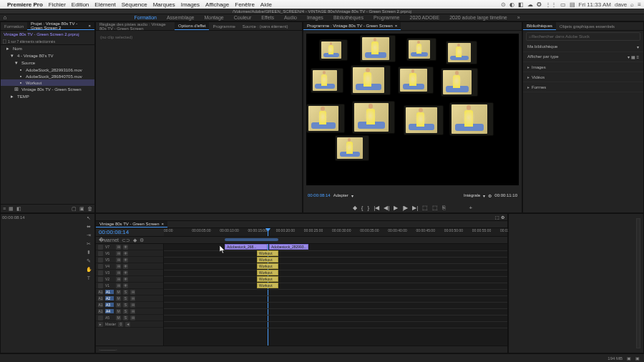 The height and width of the screenshot is (362, 644). What do you see at coordinates (540, 26) in the screenshot?
I see `tab-libraries: Bibliothèques` at bounding box center [540, 26].